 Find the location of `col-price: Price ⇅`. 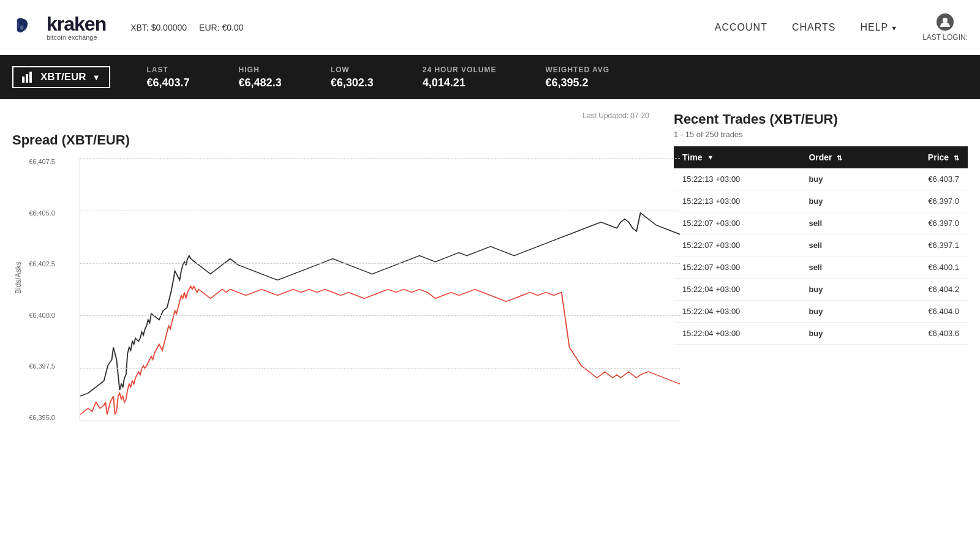

col-price: Price ⇅ is located at coordinates (927, 157).